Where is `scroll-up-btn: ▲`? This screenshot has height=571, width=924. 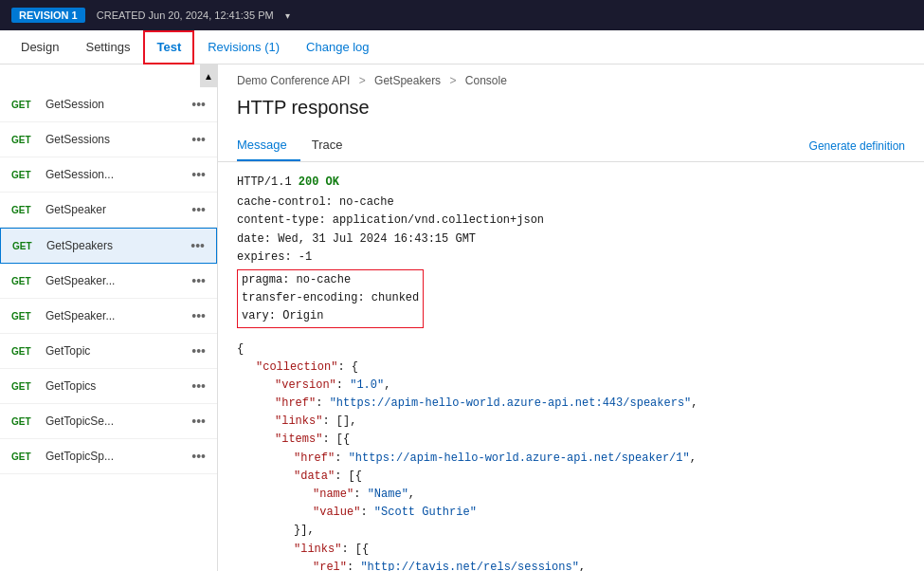 scroll-up-btn: ▲ is located at coordinates (208, 76).